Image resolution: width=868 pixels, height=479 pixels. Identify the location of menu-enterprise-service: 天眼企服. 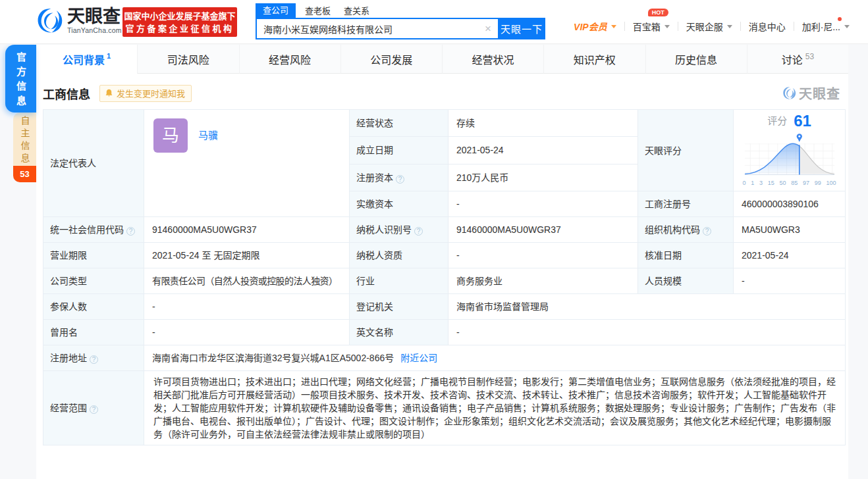
(709, 26).